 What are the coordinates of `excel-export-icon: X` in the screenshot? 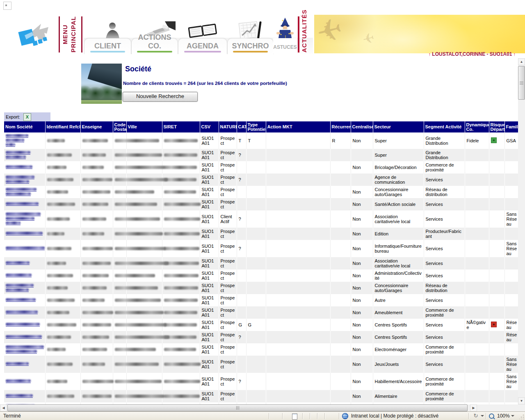 It's located at (27, 117).